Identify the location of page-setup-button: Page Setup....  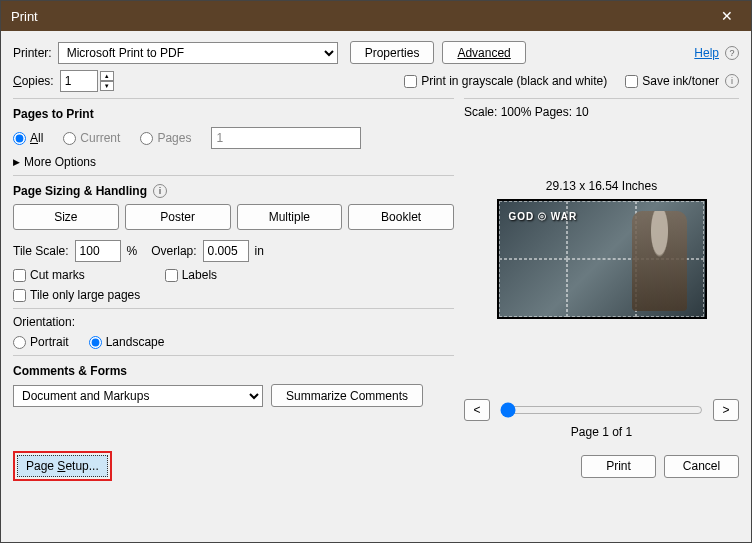
(62, 466).